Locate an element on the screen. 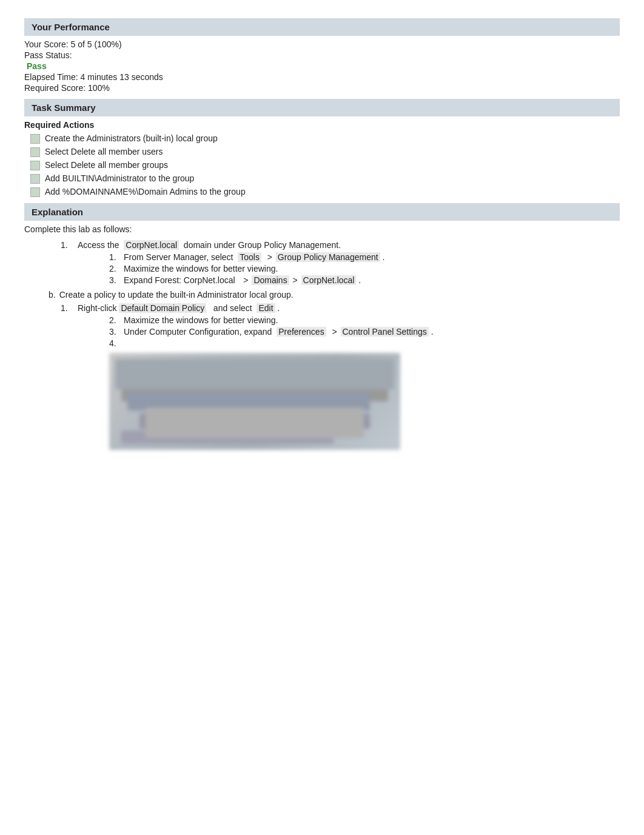 The width and height of the screenshot is (644, 835). outer-step-1: 1. Access the CorpNet.local domain under… is located at coordinates (322, 263).